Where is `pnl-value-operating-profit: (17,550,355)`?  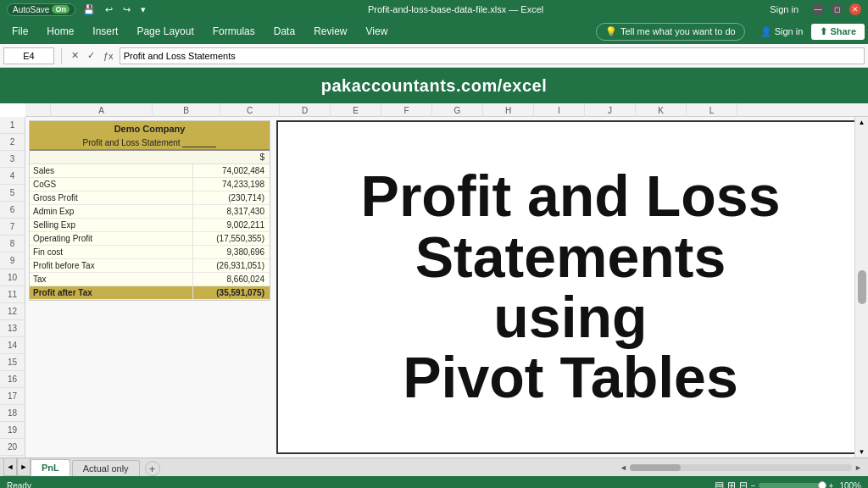
pnl-value-operating-profit: (17,550,355) is located at coordinates (231, 239).